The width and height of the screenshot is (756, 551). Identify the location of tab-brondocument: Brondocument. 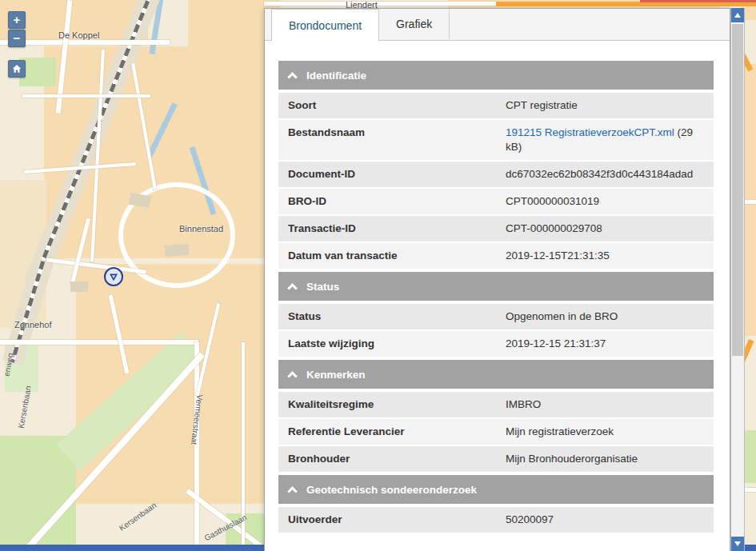
(325, 25).